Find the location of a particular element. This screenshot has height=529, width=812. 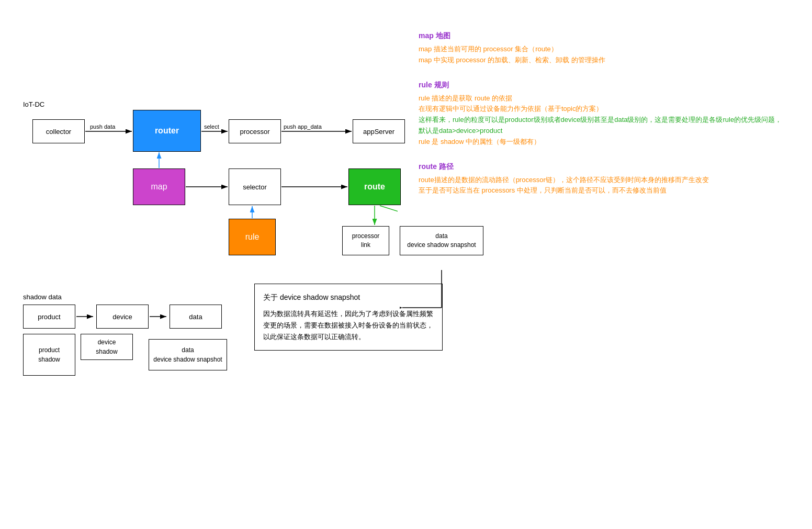

route-title: route 路径 is located at coordinates (602, 167).